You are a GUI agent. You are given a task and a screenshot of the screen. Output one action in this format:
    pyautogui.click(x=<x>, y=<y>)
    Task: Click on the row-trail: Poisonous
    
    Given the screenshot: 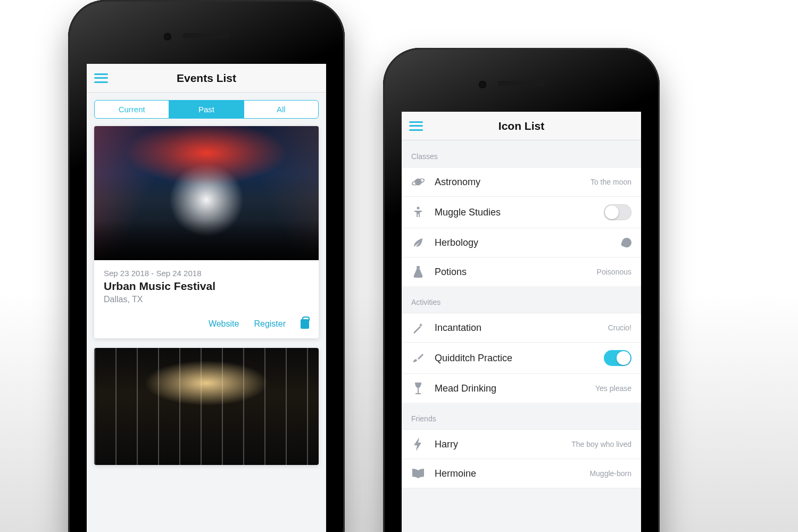 What is the action you would take?
    pyautogui.click(x=614, y=272)
    